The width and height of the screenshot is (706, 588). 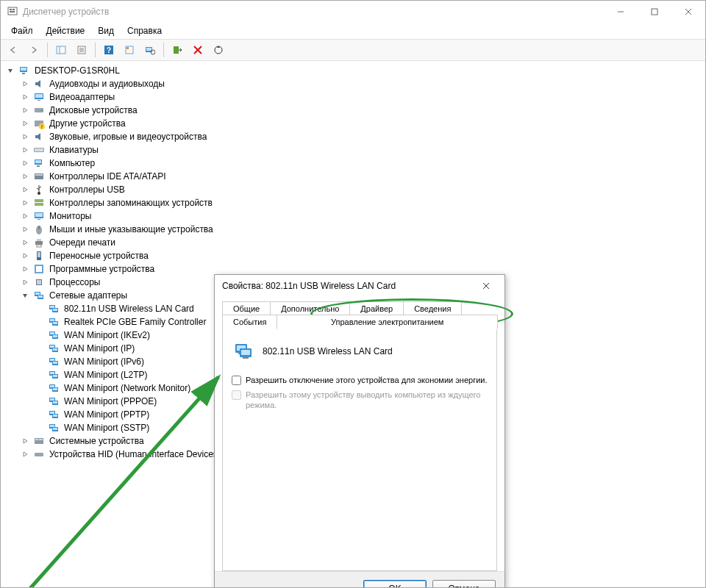 I want to click on maximize-button, so click(x=655, y=12).